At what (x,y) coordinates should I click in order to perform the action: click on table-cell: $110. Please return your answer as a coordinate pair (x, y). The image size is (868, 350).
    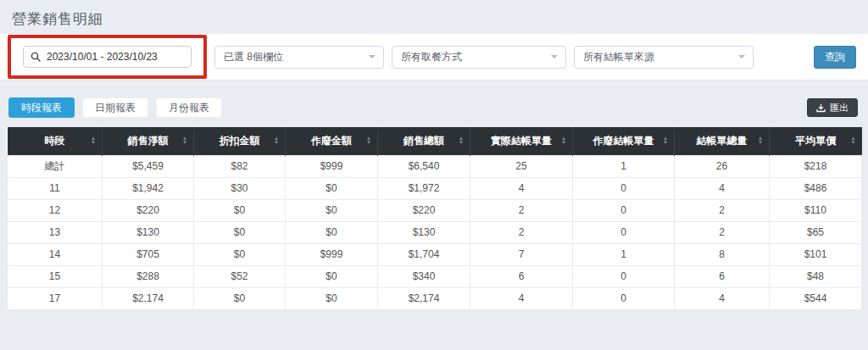
    Looking at the image, I should click on (815, 210).